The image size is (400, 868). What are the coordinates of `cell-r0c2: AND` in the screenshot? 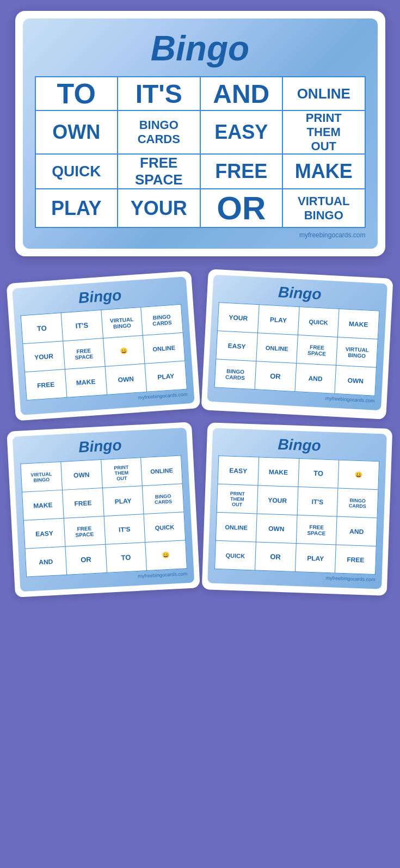 It's located at (242, 94).